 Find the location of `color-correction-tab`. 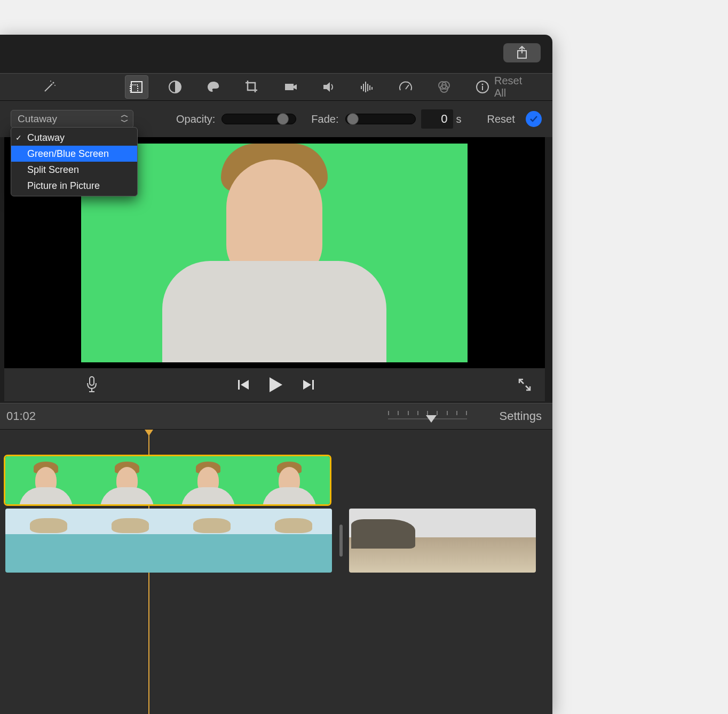

color-correction-tab is located at coordinates (213, 87).